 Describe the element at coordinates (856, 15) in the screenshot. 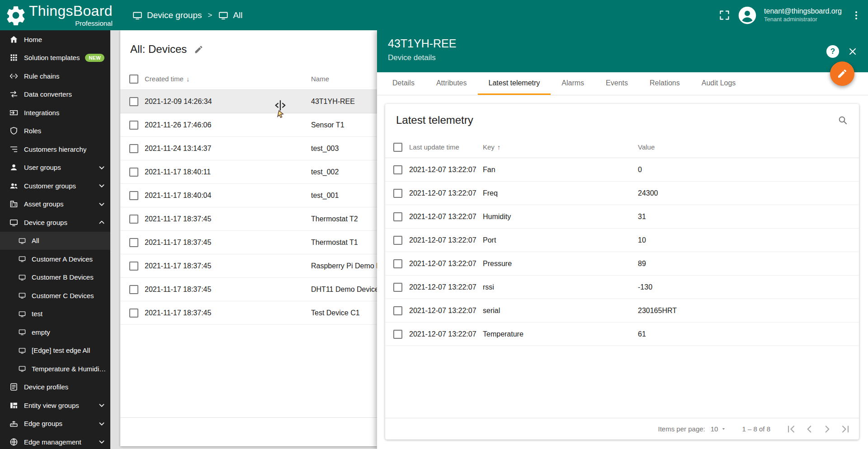

I see `user-menu-button` at that location.